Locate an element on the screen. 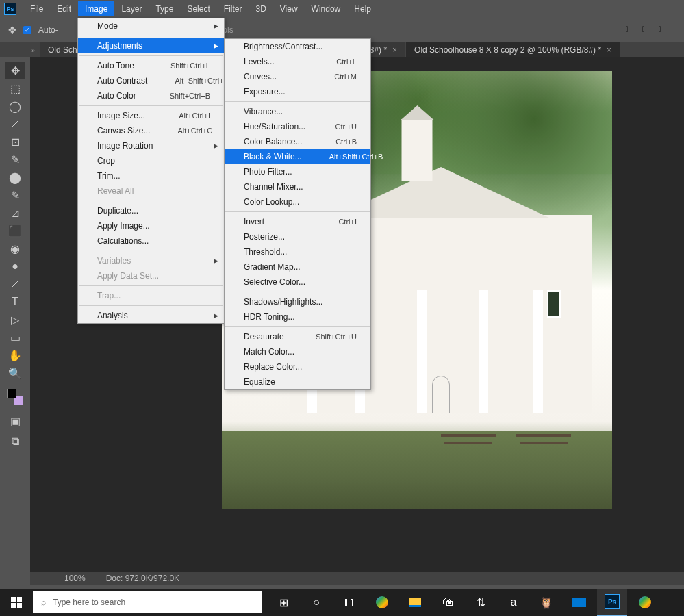 Image resolution: width=684 pixels, height=616 pixels. screen-mode-icon: ⧉ is located at coordinates (15, 441).